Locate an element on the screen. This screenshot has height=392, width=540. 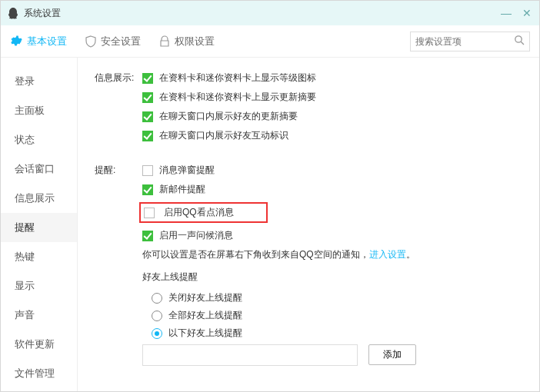
add-button: 添加 is located at coordinates (392, 355).